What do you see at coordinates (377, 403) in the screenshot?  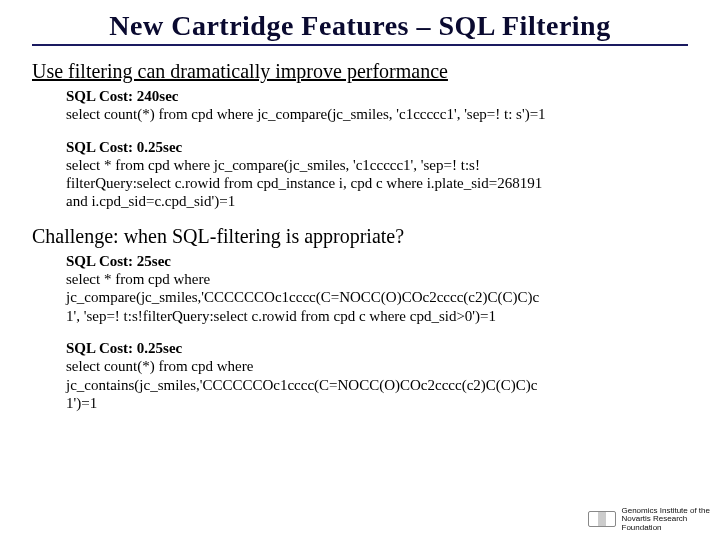 I see `sql-line: 1')=1` at bounding box center [377, 403].